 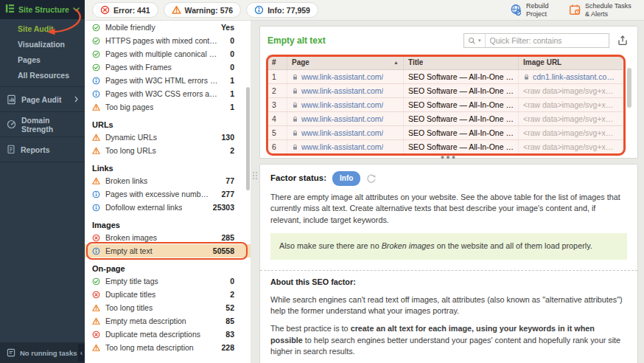 I want to click on cell-title: SEO Software — All-In-One SEO Tools for …, so click(x=461, y=77).